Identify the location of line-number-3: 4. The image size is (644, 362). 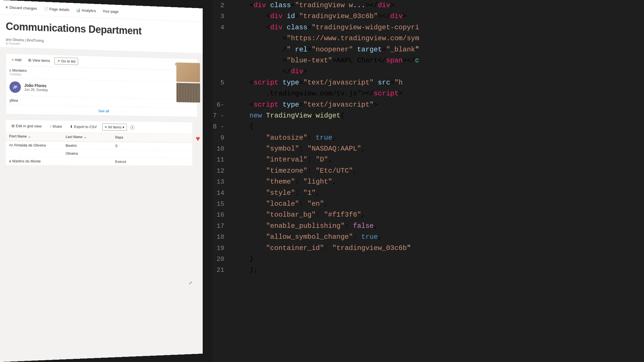
(221, 28).